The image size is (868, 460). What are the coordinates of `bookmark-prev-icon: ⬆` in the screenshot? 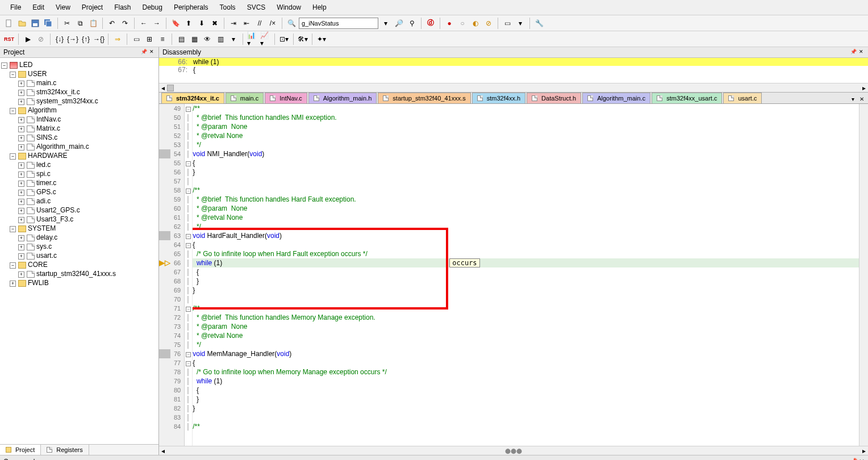 It's located at (189, 23).